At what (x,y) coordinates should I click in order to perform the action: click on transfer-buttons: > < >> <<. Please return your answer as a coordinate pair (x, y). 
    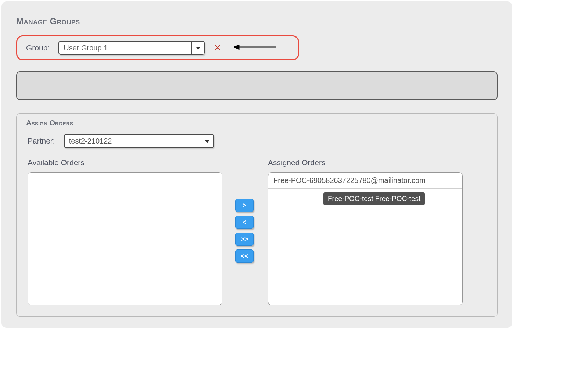
    Looking at the image, I should click on (244, 210).